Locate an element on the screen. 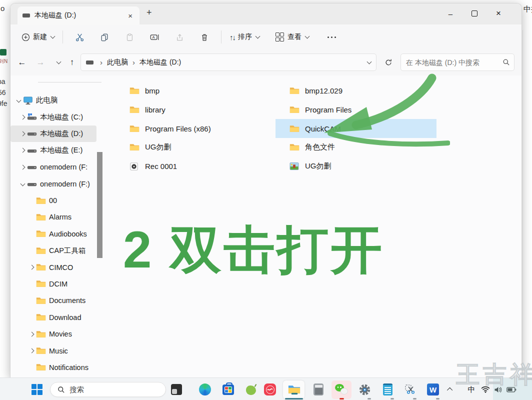 The height and width of the screenshot is (400, 532). sidebar-item: Download is located at coordinates (54, 317).